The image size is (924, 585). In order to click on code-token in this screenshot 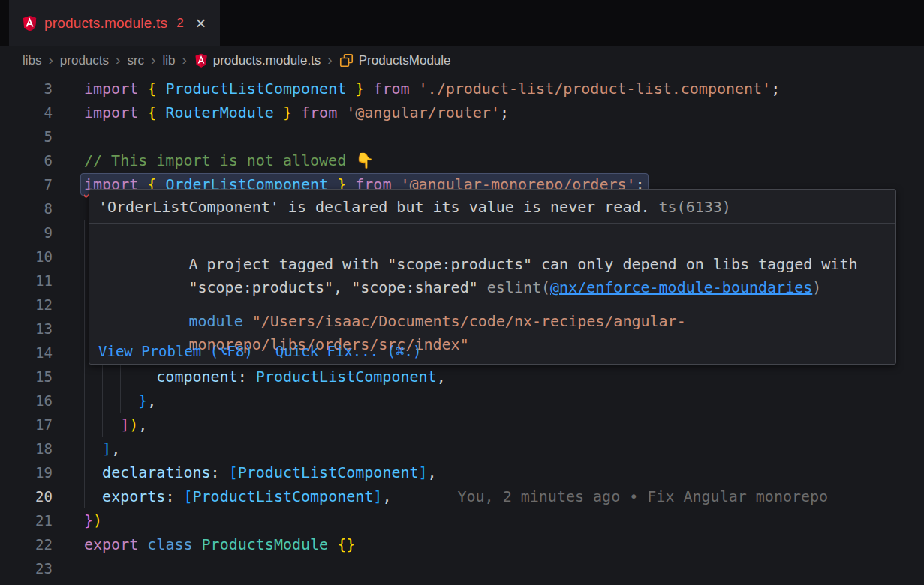, I will do `click(93, 472)`.